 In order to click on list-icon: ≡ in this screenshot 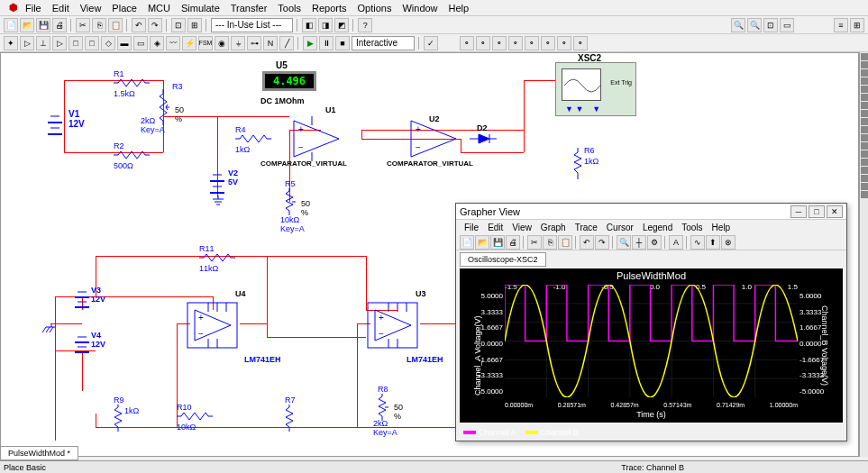, I will do `click(841, 25)`.